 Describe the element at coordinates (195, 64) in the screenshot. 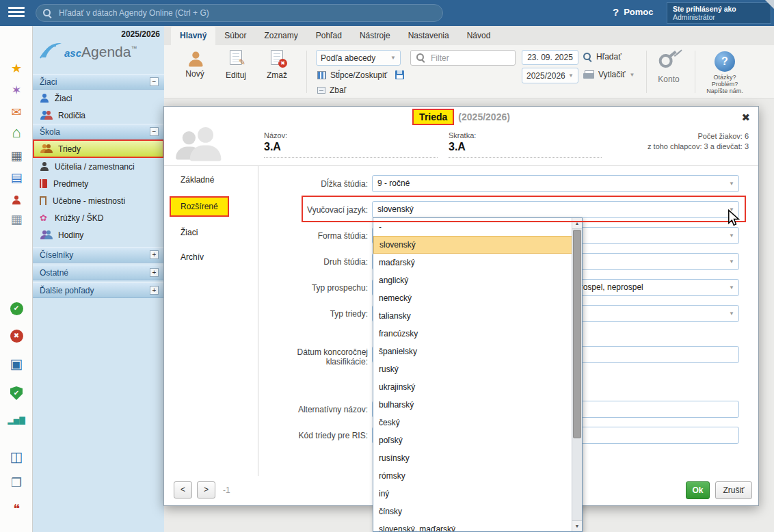

I see `new-button: Nový` at that location.